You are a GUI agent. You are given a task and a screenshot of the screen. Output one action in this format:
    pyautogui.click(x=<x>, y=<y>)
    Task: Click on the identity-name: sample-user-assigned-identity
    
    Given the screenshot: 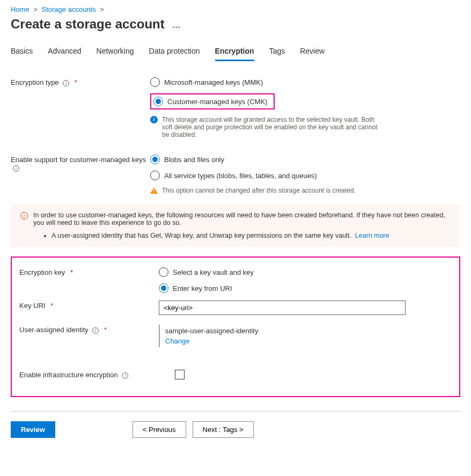 What is the action you would take?
    pyautogui.click(x=308, y=331)
    